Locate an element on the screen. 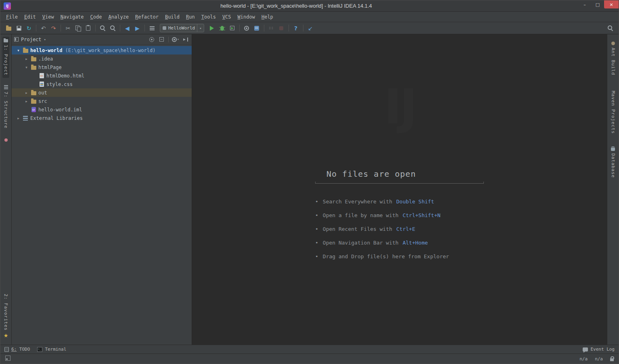 The height and width of the screenshot is (364, 619). debug-icon is located at coordinates (222, 28).